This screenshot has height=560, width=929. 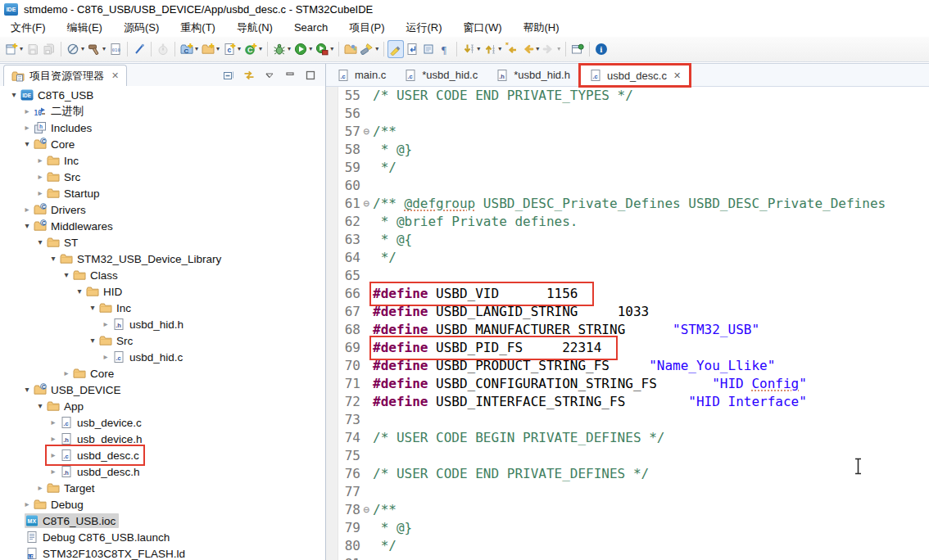 I want to click on tree-item-usbd_hid.c: ▸.cusbd_hid.c, so click(x=162, y=357).